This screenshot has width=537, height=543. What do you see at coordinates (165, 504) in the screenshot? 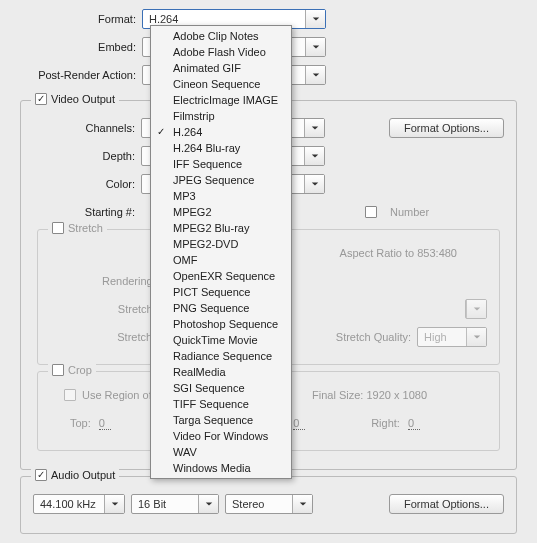
I see `bit-depth-value: 16 Bit` at bounding box center [165, 504].